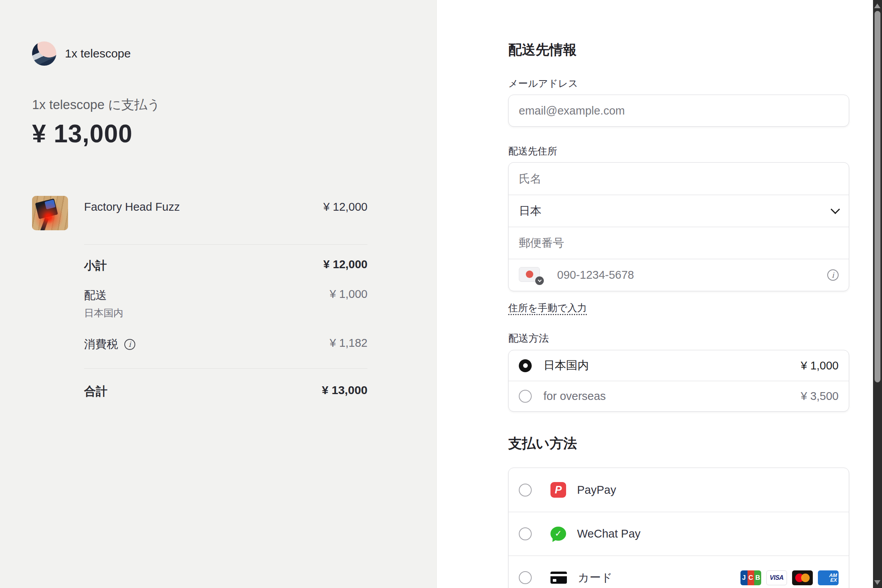  I want to click on shipping-option-price: ¥ 1,000, so click(819, 366).